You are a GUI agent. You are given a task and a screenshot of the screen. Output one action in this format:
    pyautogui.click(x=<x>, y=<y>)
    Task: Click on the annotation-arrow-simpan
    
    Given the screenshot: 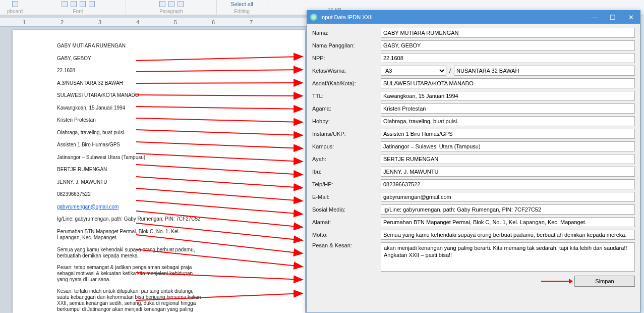 What is the action you would take?
    pyautogui.click(x=556, y=281)
    